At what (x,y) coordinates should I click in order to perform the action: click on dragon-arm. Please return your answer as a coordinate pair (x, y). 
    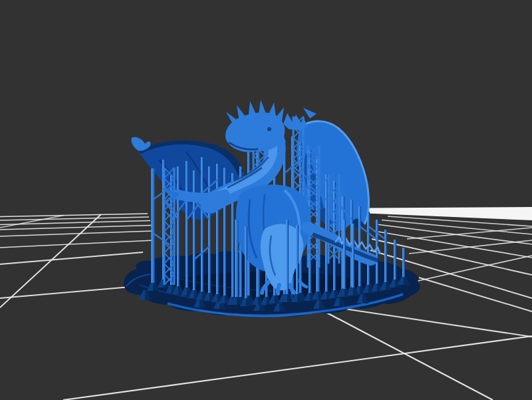
    Looking at the image, I should click on (201, 196).